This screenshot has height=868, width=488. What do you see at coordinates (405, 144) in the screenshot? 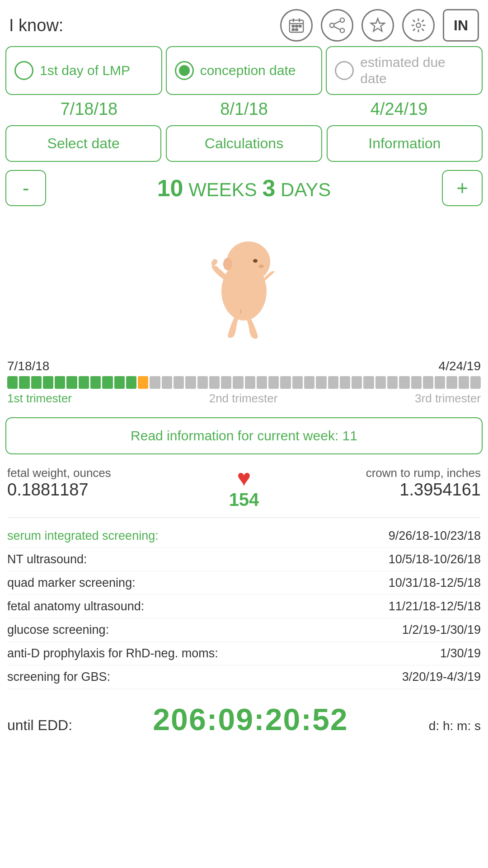
I see `information-button: Information` at bounding box center [405, 144].